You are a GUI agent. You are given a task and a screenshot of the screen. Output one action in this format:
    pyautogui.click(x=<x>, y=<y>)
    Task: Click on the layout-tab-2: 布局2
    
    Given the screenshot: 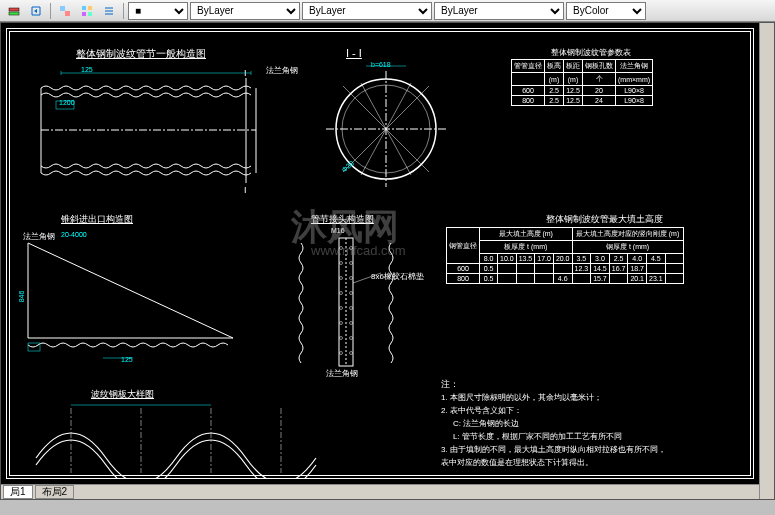 What is the action you would take?
    pyautogui.click(x=55, y=492)
    